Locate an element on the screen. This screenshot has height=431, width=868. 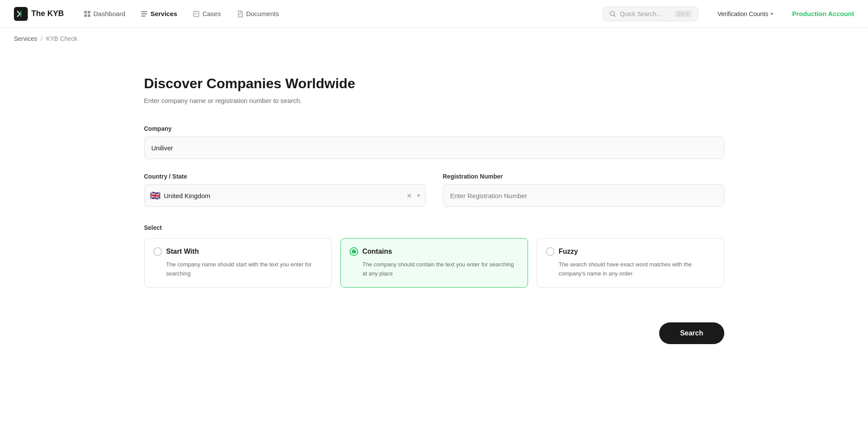
select-options: Start With The company name should start… is located at coordinates (434, 263).